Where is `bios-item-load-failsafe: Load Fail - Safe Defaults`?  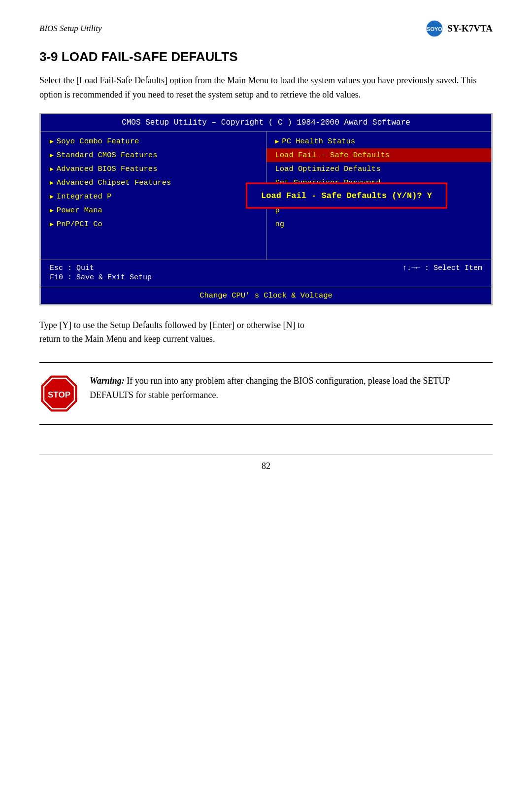
bios-item-load-failsafe: Load Fail - Safe Defaults is located at coordinates (379, 155).